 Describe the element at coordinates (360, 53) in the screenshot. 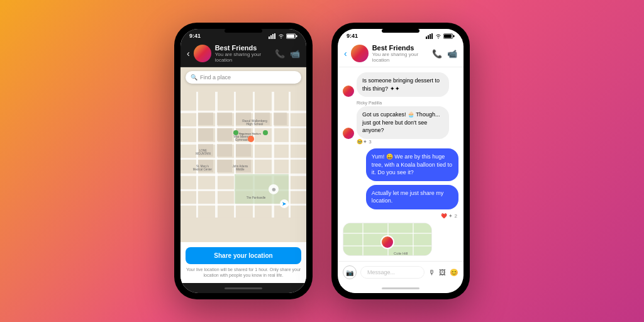

I see `avatar-right` at that location.